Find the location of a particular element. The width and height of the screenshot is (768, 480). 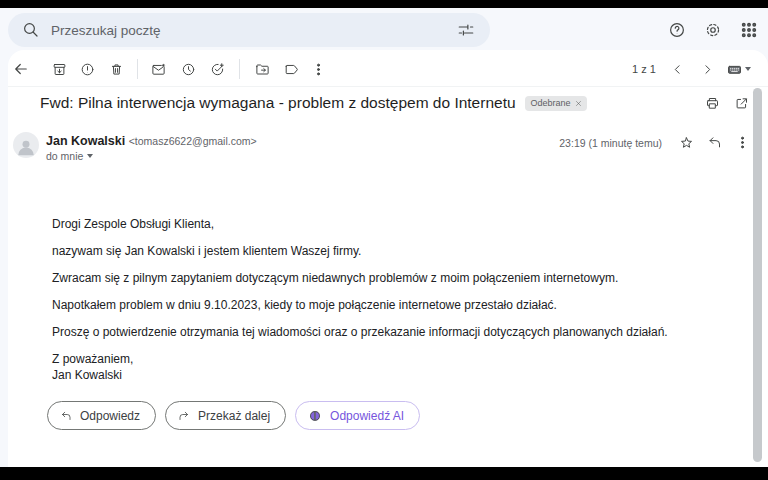

person-icon is located at coordinates (26, 147).